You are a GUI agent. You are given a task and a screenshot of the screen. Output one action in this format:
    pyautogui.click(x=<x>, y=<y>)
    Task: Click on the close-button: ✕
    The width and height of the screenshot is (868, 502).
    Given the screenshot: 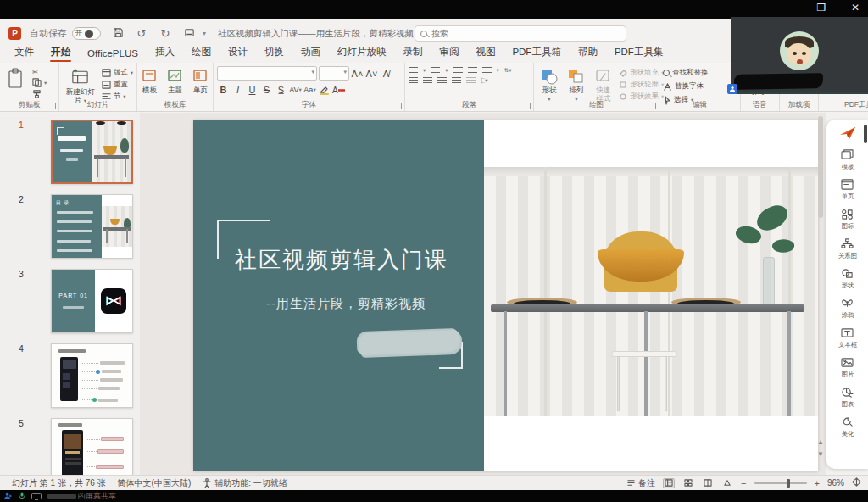 What is the action you would take?
    pyautogui.click(x=855, y=8)
    